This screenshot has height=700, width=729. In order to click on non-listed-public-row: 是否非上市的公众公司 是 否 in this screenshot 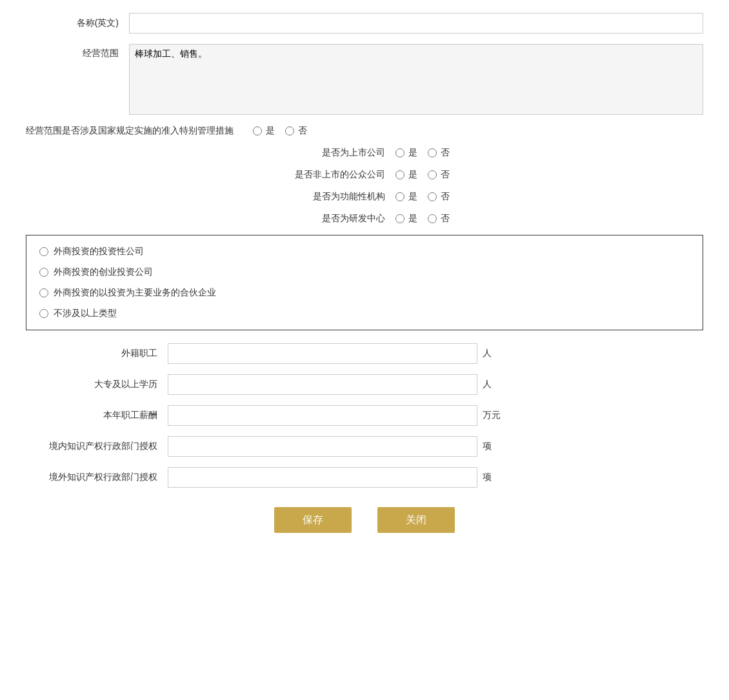, I will do `click(364, 175)`.